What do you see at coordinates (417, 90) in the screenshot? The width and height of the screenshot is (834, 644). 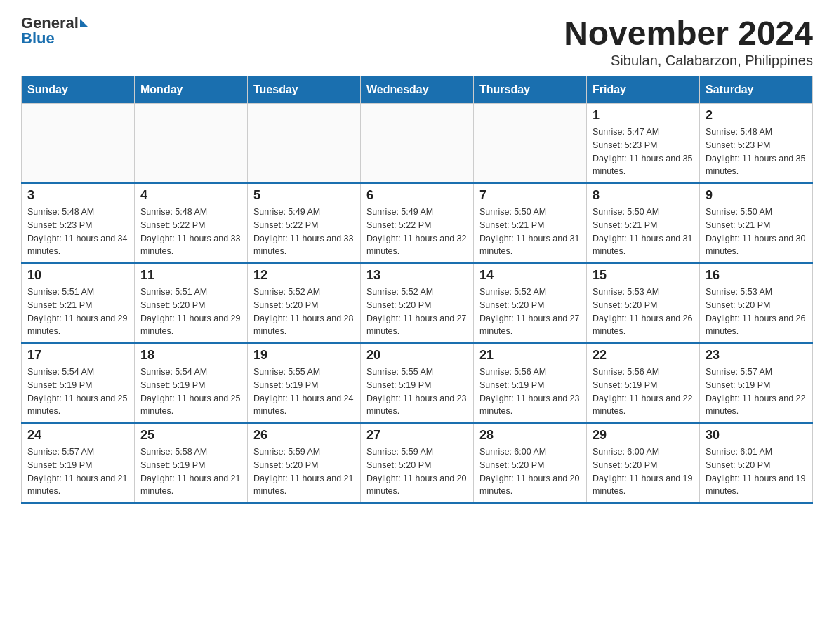 I see `calendar-header: SundayMondayTuesdayWednesdayThursdayFrid…` at bounding box center [417, 90].